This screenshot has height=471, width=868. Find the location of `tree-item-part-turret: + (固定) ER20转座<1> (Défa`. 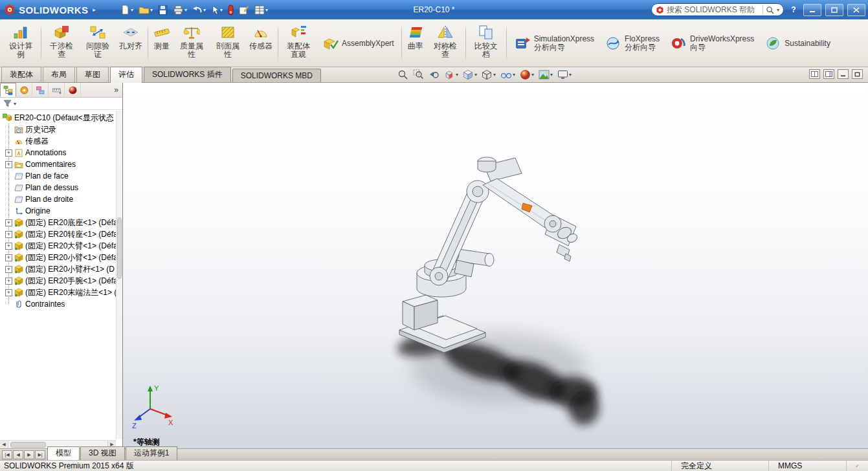

tree-item-part-turret: + (固定) ER20转座<1> (Défa is located at coordinates (61, 234).